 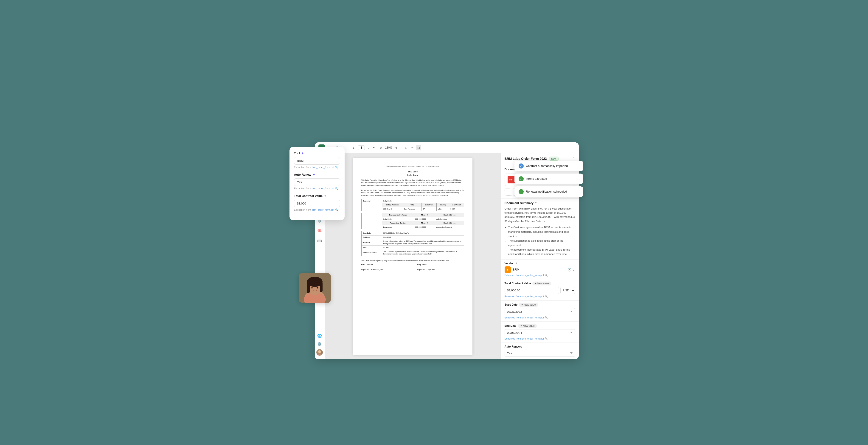 What do you see at coordinates (542, 232) in the screenshot?
I see `summary-bullet-1: The Customer agrees to allow BRM to use …` at bounding box center [542, 232].